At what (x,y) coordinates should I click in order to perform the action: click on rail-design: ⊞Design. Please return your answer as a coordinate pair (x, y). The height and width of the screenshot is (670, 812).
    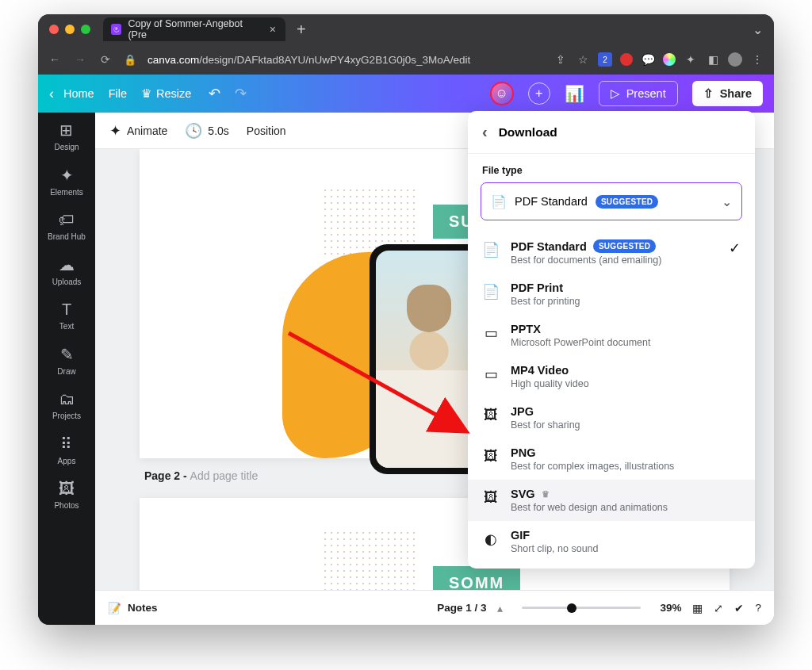
    Looking at the image, I should click on (67, 136).